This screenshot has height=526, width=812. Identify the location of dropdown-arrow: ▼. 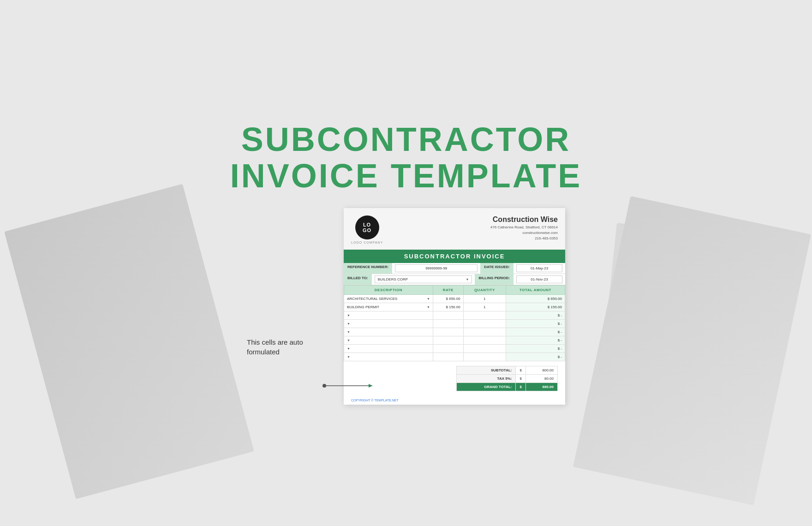
(468, 280).